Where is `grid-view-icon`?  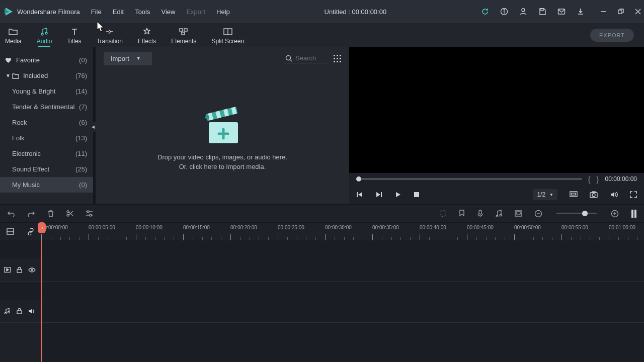
grid-view-icon is located at coordinates (337, 58).